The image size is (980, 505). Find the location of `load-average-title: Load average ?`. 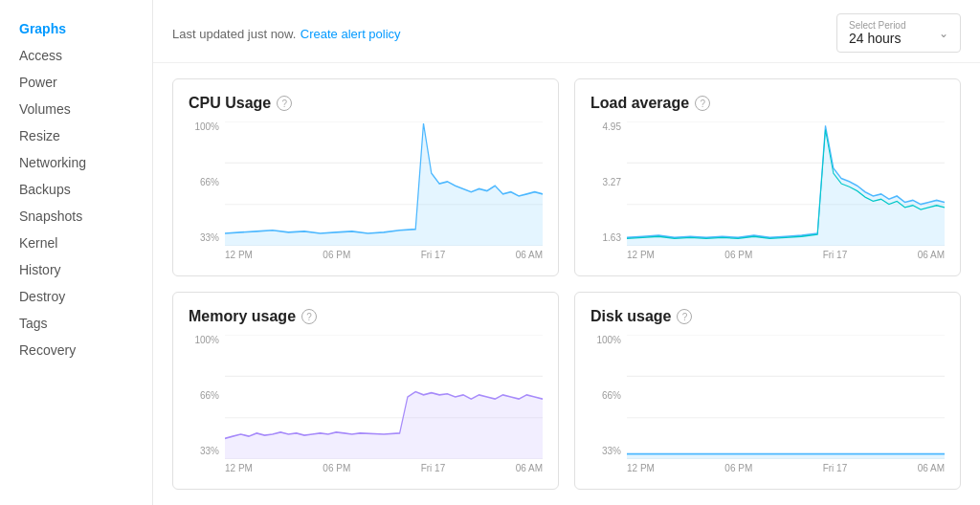

load-average-title: Load average ? is located at coordinates (768, 103).